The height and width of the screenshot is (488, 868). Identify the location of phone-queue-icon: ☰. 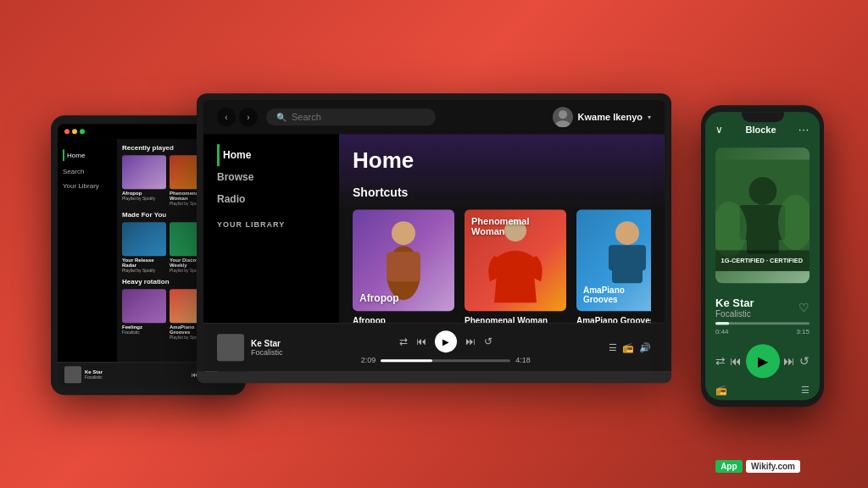
(805, 390).